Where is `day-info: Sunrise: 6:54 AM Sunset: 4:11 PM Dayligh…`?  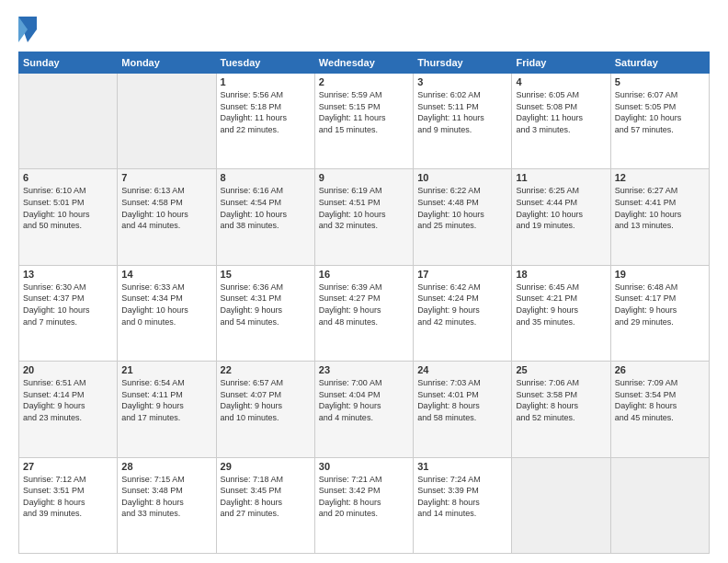
day-info: Sunrise: 6:54 AM Sunset: 4:11 PM Dayligh… is located at coordinates (166, 400).